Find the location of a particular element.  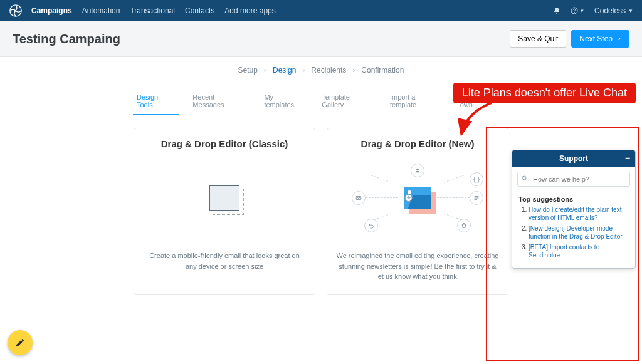

suggestions-heading: Top suggestions is located at coordinates (574, 199).